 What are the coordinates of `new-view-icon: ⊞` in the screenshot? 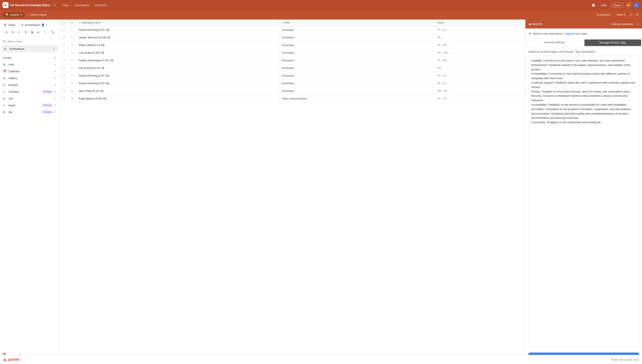 It's located at (5, 112).